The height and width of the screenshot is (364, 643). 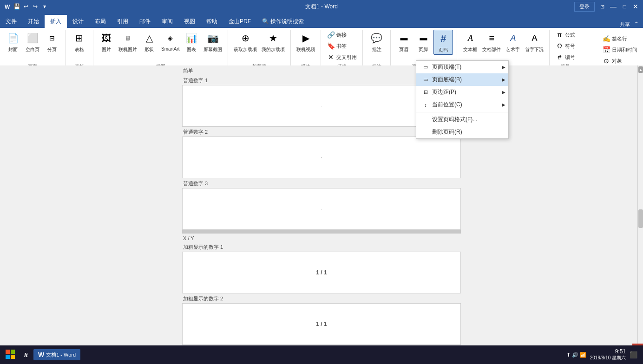 I want to click on tab-layout: 布局, so click(x=100, y=21).